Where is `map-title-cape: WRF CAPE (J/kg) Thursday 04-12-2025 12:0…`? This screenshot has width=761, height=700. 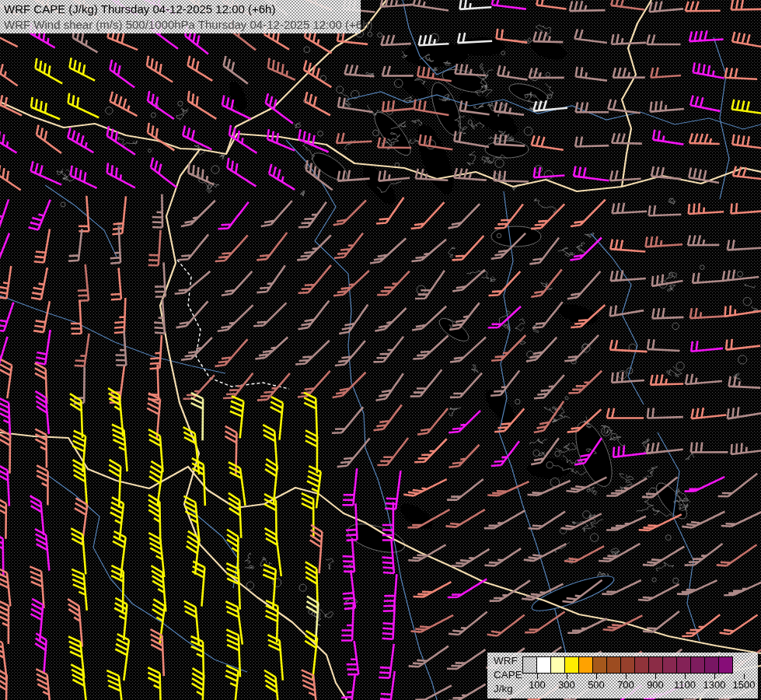
map-title-cape: WRF CAPE (J/kg) Thursday 04-12-2025 12:0… is located at coordinates (182, 9).